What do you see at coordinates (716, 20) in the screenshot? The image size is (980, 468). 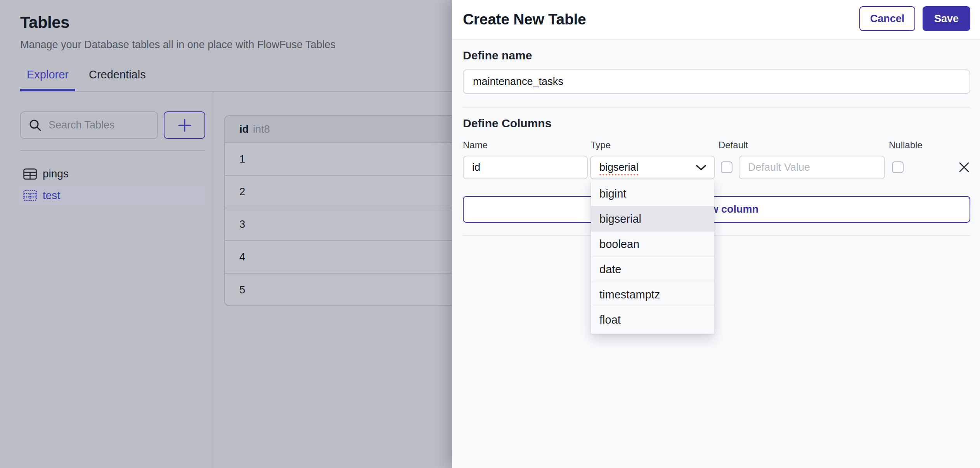 I see `modal-header: Create New Table Cancel Save` at bounding box center [716, 20].